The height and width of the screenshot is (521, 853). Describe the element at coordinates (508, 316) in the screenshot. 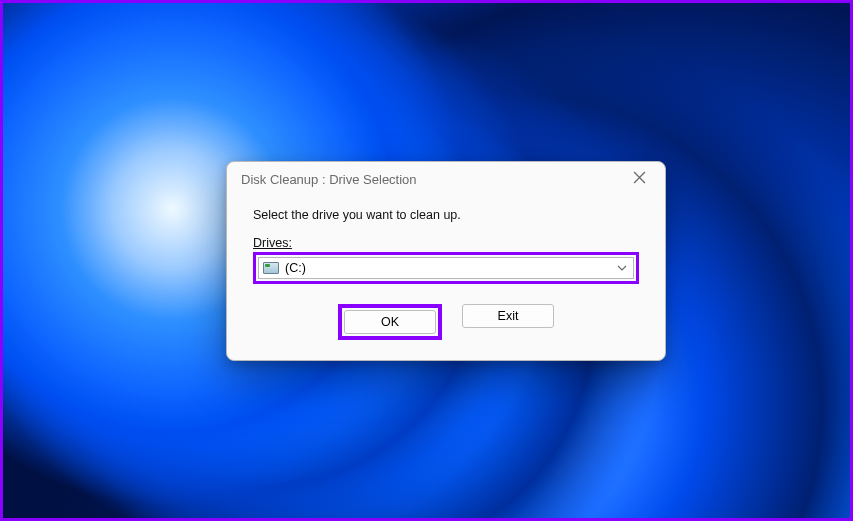

I see `exit-button: Exit` at that location.